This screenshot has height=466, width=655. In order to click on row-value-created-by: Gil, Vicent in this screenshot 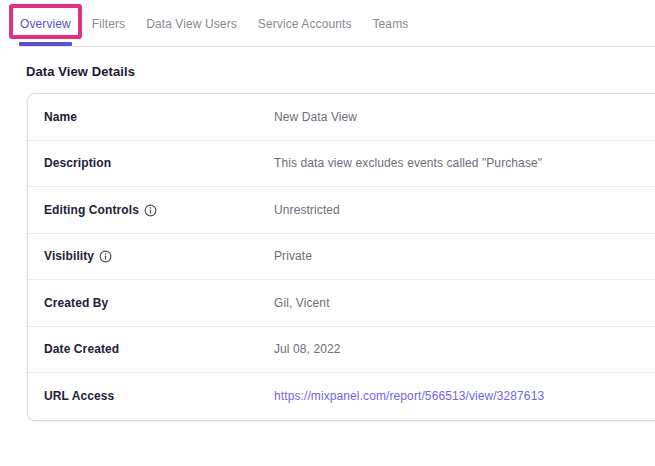, I will do `click(302, 303)`.